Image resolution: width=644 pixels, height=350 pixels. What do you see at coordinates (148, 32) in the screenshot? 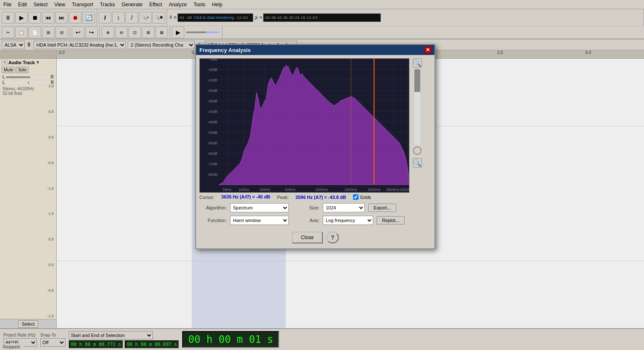
I see `zoom-sel-button: ⊞` at bounding box center [148, 32].